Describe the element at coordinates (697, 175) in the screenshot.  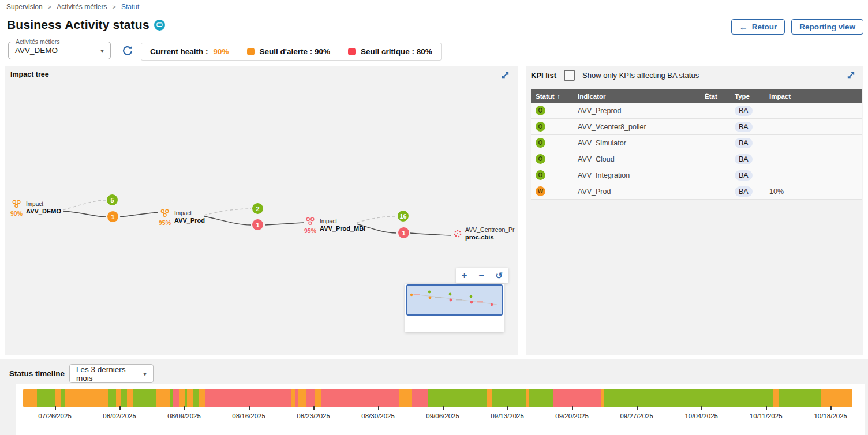
I see `table-row: OAVV_IntegrationBA` at that location.